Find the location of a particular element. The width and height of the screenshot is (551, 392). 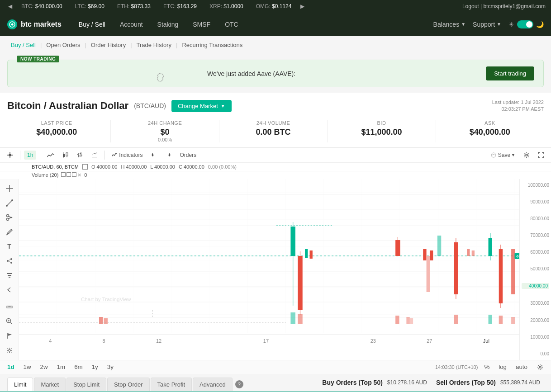

chart-tool-node is located at coordinates (10, 261).